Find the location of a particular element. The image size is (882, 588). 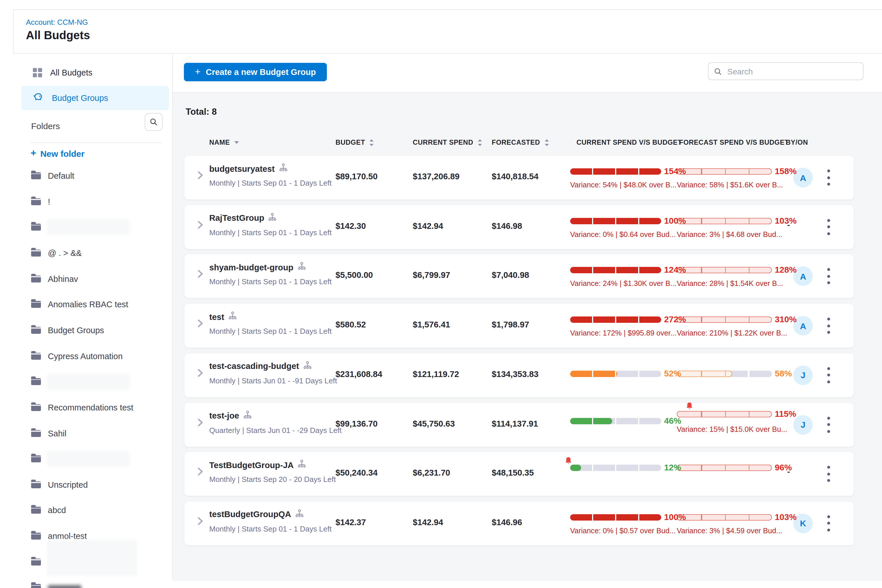

folder-item: abcd is located at coordinates (49, 511).